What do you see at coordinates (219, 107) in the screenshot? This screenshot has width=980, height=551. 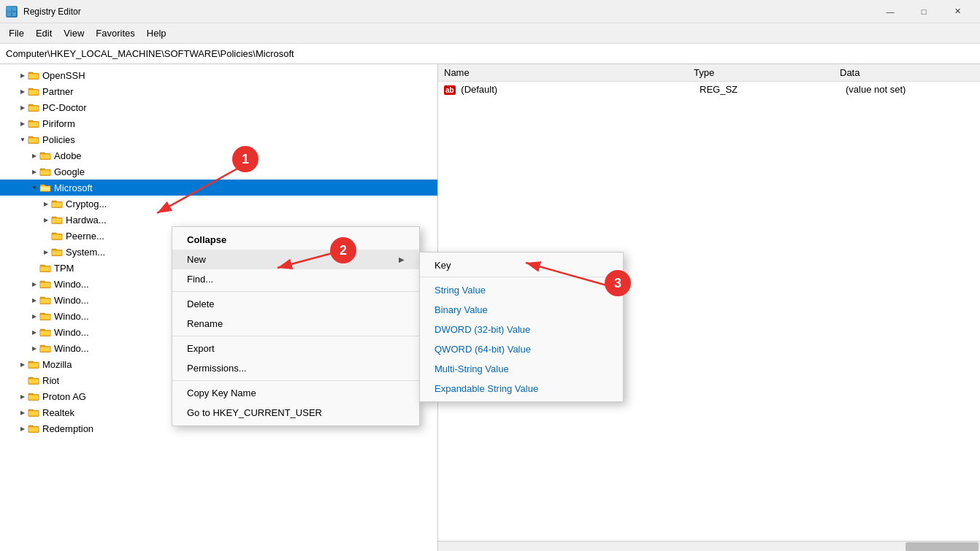 I see `tree-item-pcdoctor: ▶ PC-Doctor` at bounding box center [219, 107].